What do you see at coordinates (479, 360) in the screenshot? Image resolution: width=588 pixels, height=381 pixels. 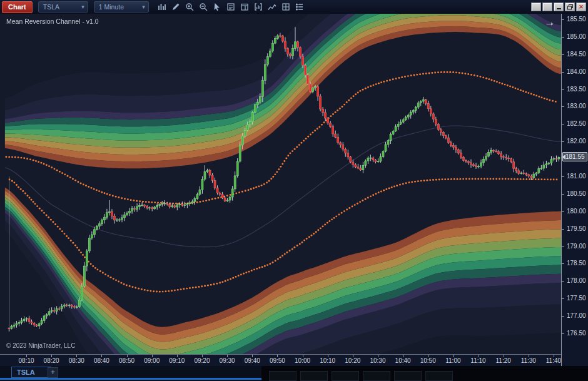 I see `time-tick-label: 11:10` at bounding box center [479, 360].